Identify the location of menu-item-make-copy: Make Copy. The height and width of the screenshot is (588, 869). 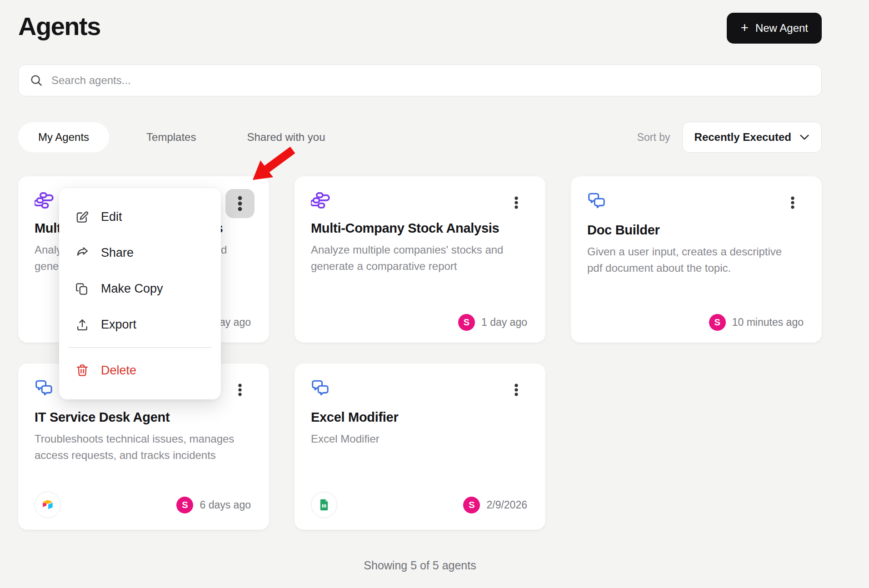
(140, 289).